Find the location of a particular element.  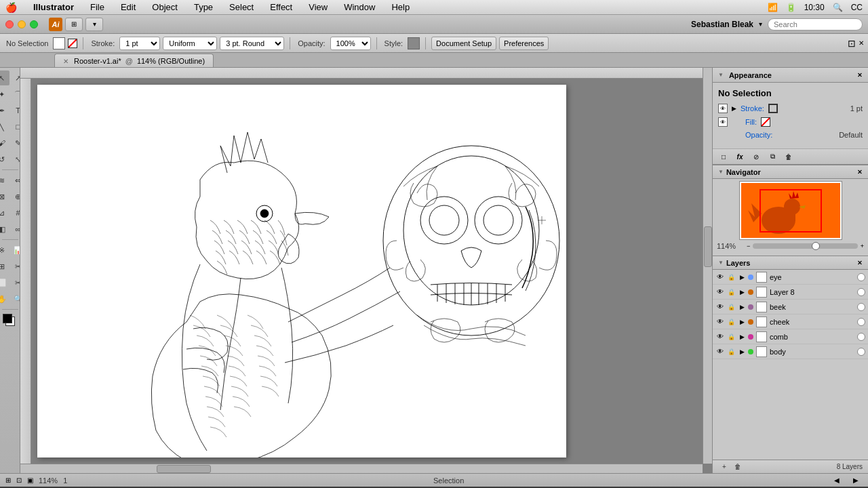

navigator-zoom-slider is located at coordinates (805, 246).